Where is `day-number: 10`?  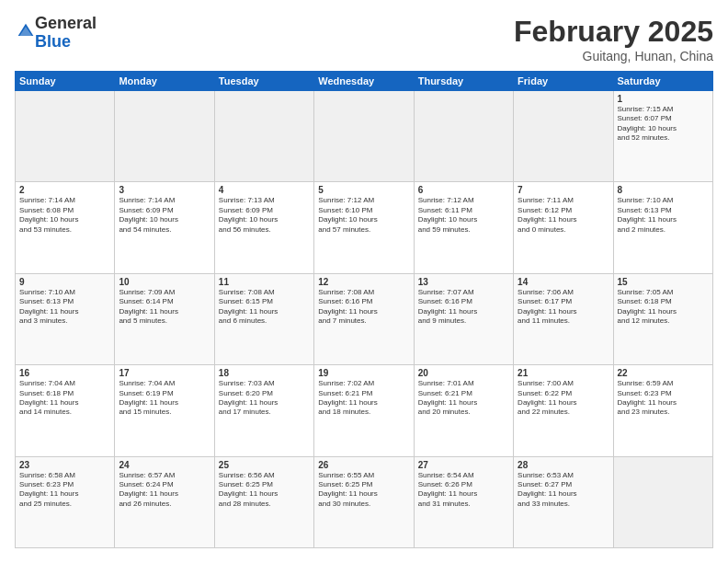 day-number: 10 is located at coordinates (164, 282).